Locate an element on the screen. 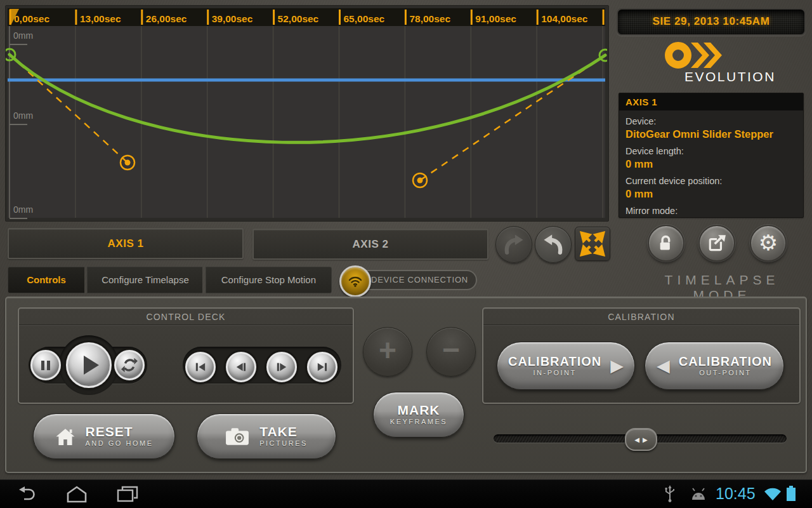 The height and width of the screenshot is (508, 812). plus-icon: + is located at coordinates (388, 351).